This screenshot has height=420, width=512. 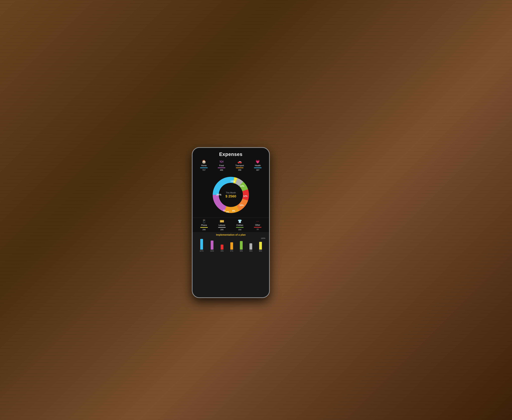 I want to click on transport-label: Transport, so click(x=240, y=165).